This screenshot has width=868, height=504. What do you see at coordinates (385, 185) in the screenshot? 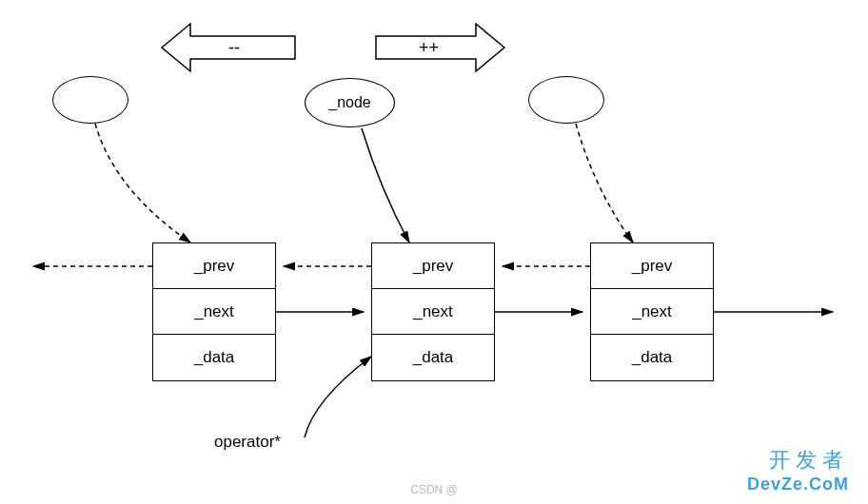
I see `center-ellipse-to-node` at bounding box center [385, 185].